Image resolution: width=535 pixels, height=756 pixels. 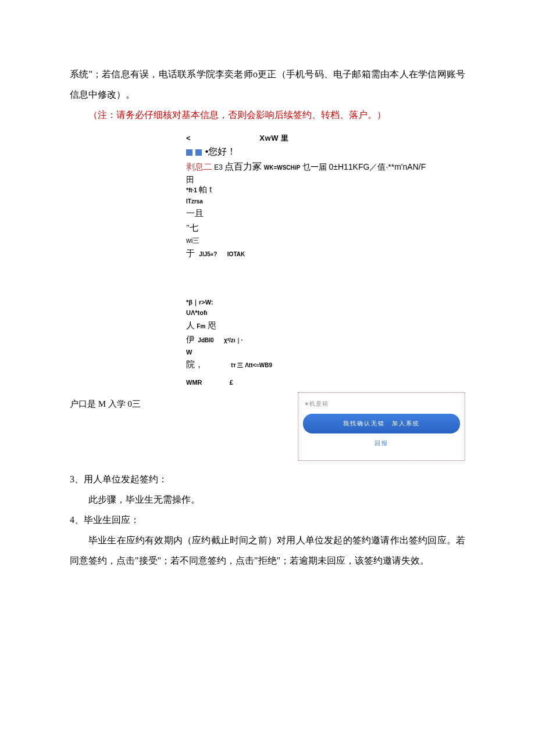 What do you see at coordinates (208, 255) in the screenshot?
I see `text-fragment: JIJ5«?` at bounding box center [208, 255].